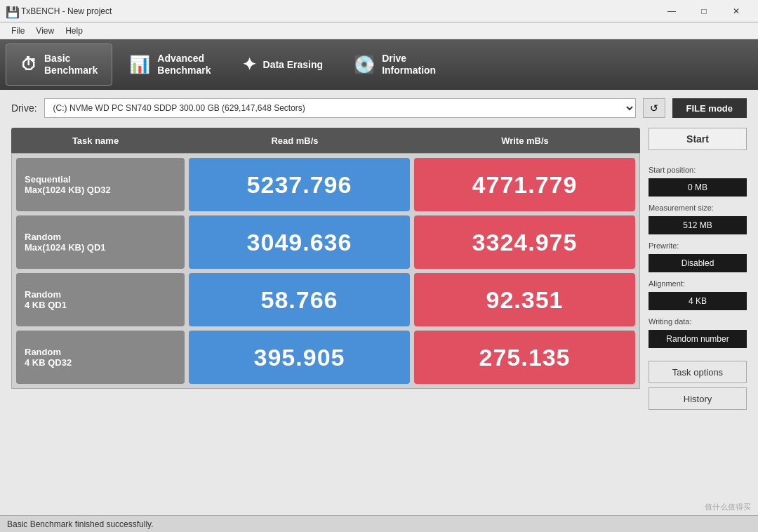 This screenshot has height=532, width=758. Describe the element at coordinates (184, 65) in the screenshot. I see `advanced-benchmark-label: AdvancedBenchmark` at that location.